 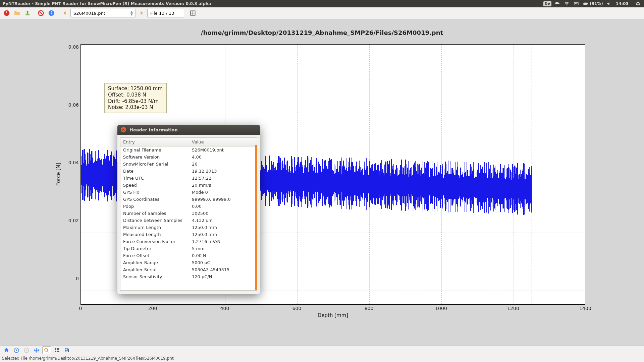 What do you see at coordinates (136, 107) in the screenshot?
I see `info-noise: Noise: 2.03e-03 N` at bounding box center [136, 107].